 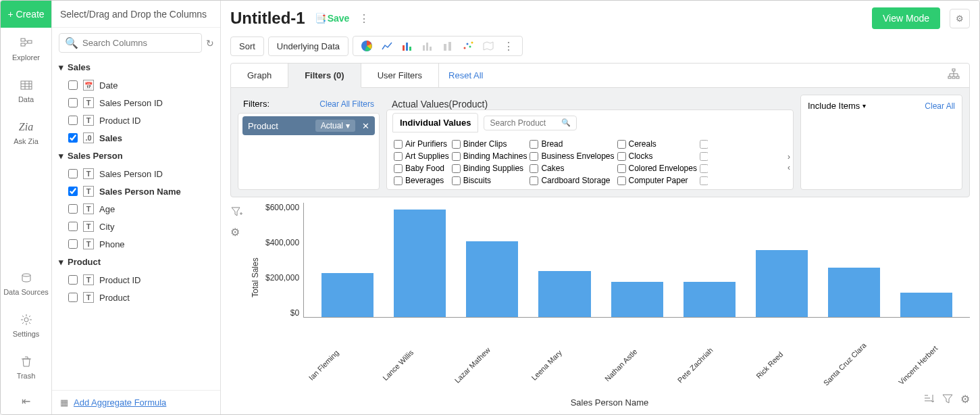 I want to click on clear-all-filters-link: Clear All Filters, so click(x=347, y=104).